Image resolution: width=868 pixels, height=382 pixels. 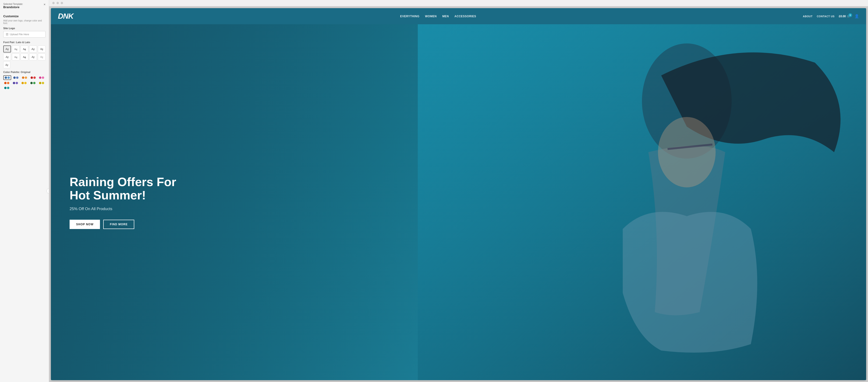 I want to click on palette-red, so click(x=33, y=78).